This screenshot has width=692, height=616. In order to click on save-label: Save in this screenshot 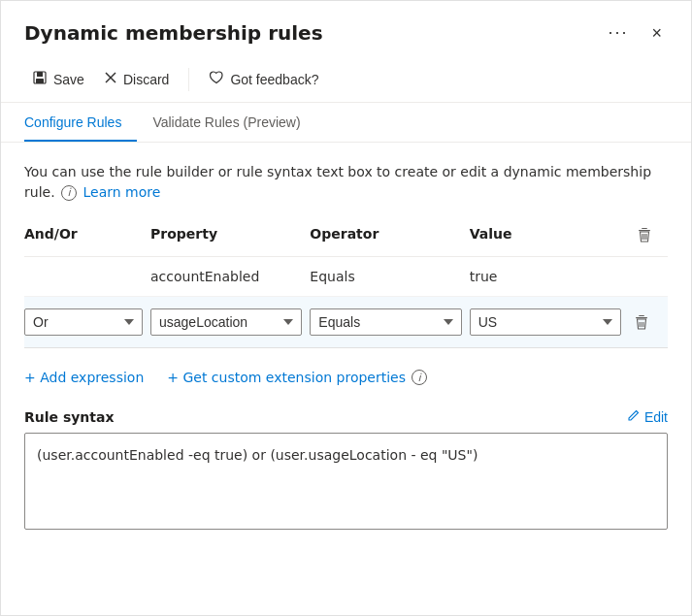, I will do `click(69, 80)`.